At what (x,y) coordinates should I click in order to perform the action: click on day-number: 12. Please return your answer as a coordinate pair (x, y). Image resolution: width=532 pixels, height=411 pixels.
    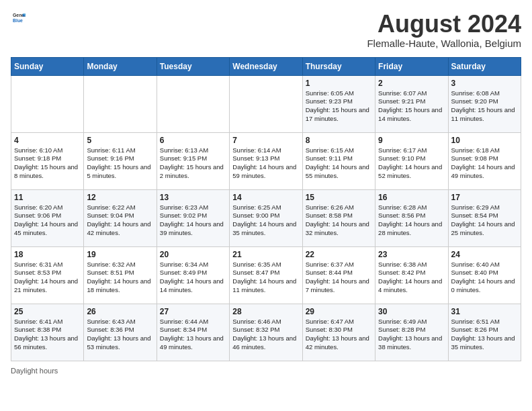
    Looking at the image, I should click on (120, 197).